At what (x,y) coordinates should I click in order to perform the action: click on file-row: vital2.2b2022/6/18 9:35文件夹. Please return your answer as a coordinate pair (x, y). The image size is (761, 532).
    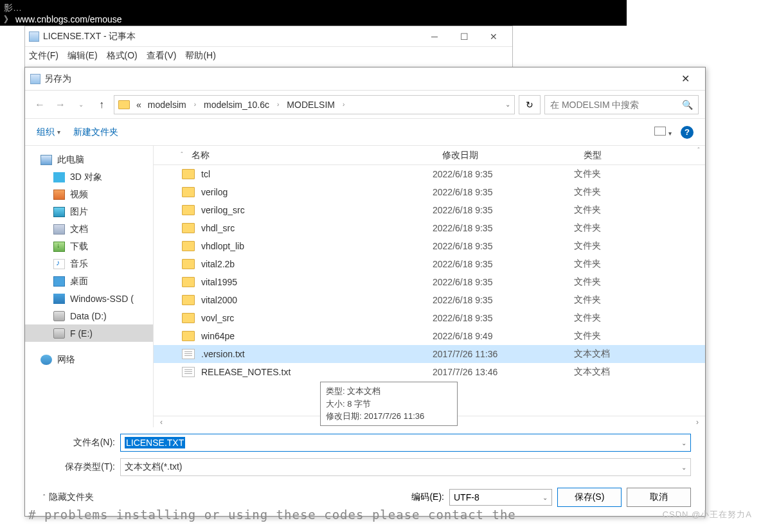
    Looking at the image, I should click on (429, 264).